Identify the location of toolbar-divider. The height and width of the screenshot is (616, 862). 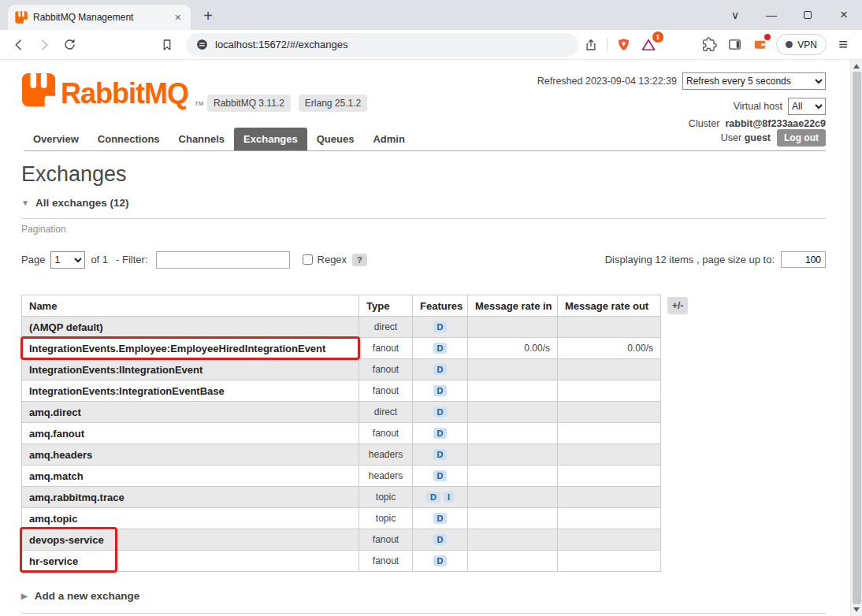
(607, 44).